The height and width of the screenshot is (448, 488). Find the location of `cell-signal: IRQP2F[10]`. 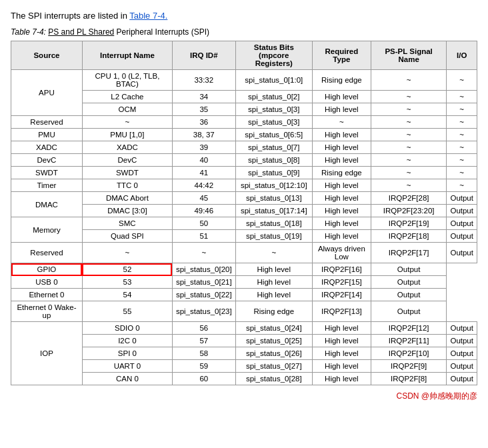

cell-signal: IRQP2F[10] is located at coordinates (409, 353).